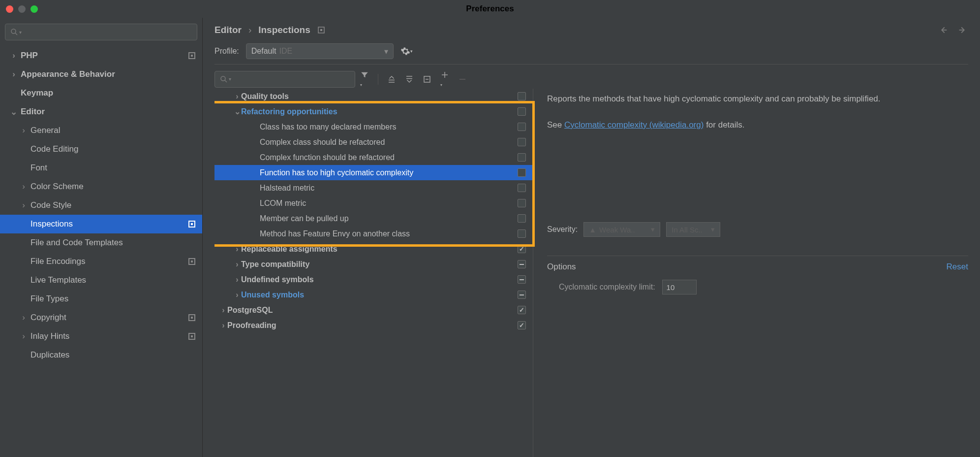  I want to click on cyclomatic-limit-input, so click(679, 287).